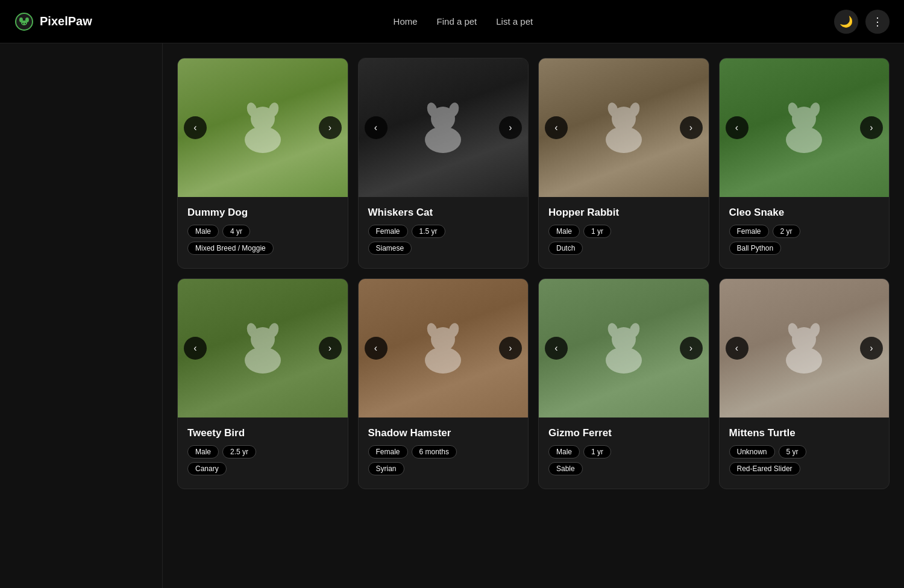 This screenshot has height=588, width=904. I want to click on tags-row-2: Mixed Breed / Moggie, so click(263, 248).